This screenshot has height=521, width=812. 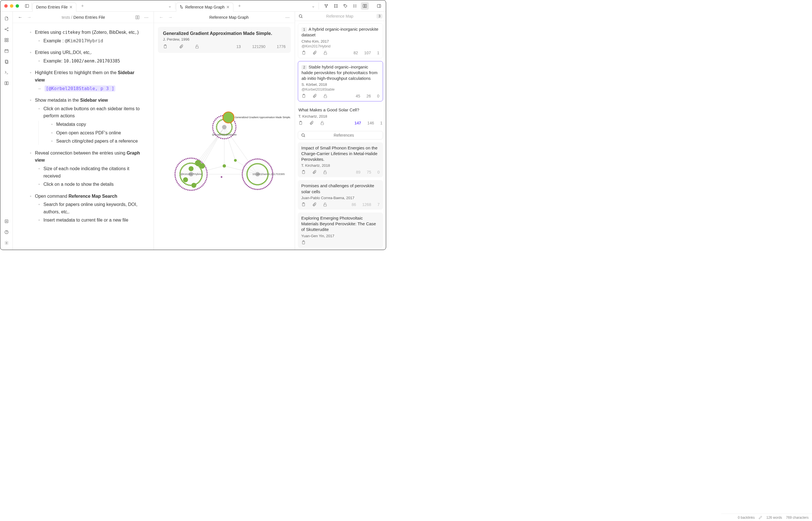 What do you see at coordinates (11, 6) in the screenshot?
I see `minimize-window` at bounding box center [11, 6].